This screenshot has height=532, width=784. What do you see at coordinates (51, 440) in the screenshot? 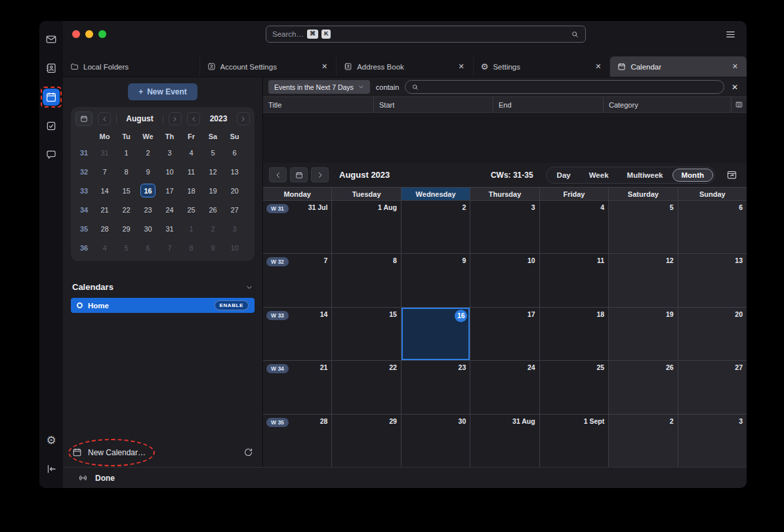
I see `settings-gear-button: ⚙` at bounding box center [51, 440].